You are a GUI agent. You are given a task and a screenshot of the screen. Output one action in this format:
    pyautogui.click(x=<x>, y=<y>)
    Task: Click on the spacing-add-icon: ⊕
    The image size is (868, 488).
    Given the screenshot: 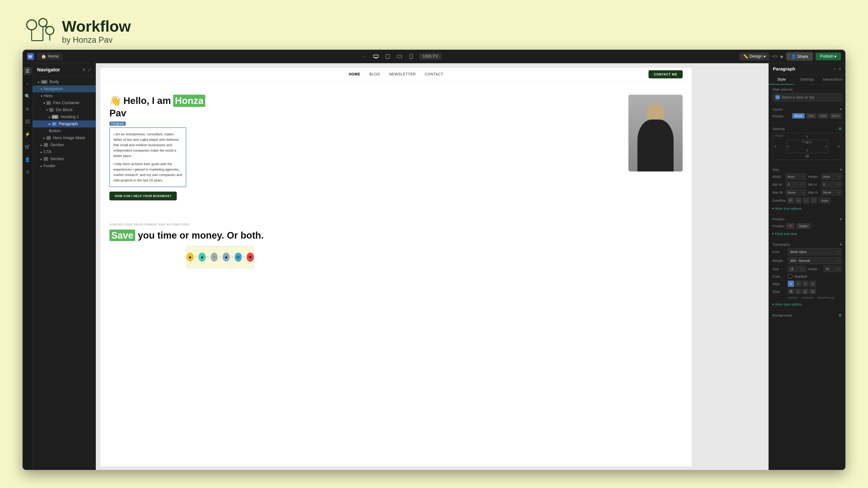 What is the action you would take?
    pyautogui.click(x=840, y=129)
    